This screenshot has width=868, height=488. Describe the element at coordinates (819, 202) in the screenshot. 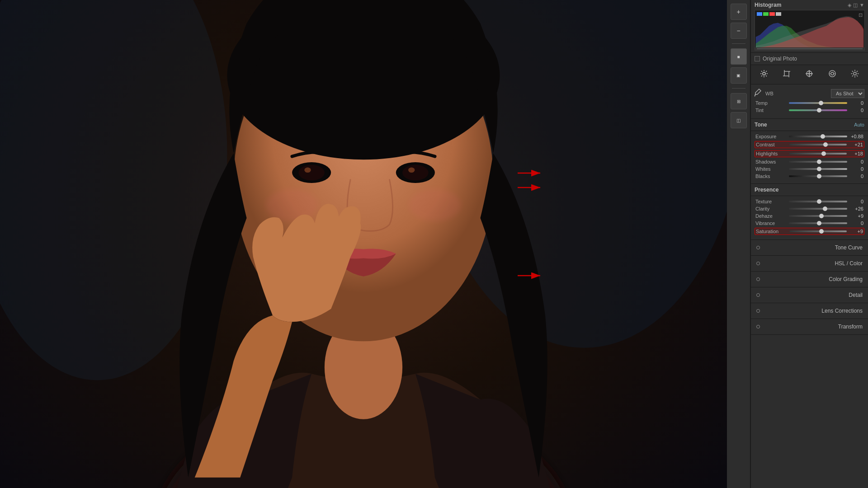

I see `texture-slider-thumb` at that location.